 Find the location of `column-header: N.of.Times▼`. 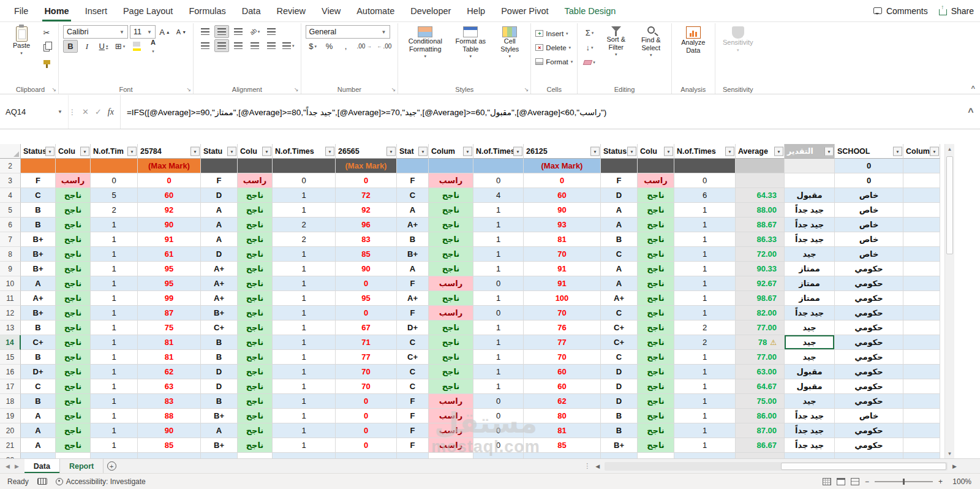

column-header: N.of.Times▼ is located at coordinates (499, 151).